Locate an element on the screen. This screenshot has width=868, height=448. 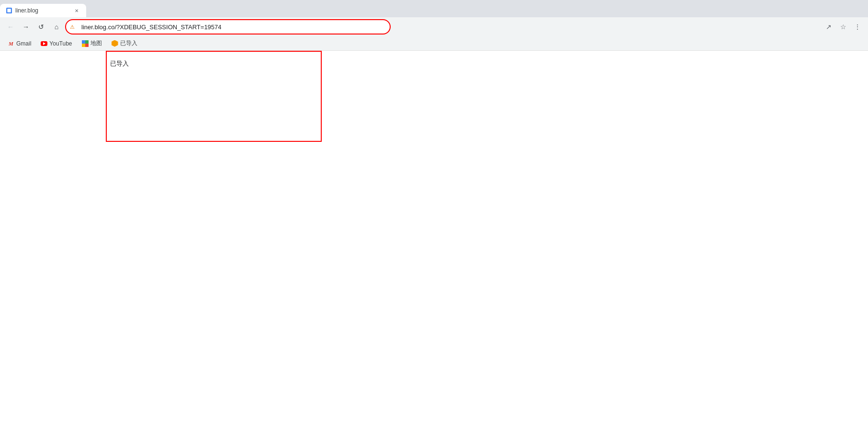
toolbar-right-controls: ↗ ☆ ⋮ is located at coordinates (843, 27).